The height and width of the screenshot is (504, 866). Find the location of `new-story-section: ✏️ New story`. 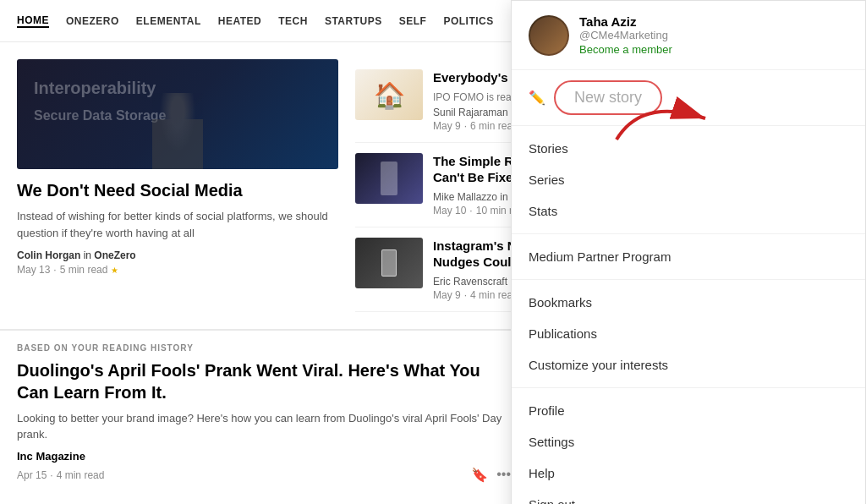

new-story-section: ✏️ New story is located at coordinates (688, 98).